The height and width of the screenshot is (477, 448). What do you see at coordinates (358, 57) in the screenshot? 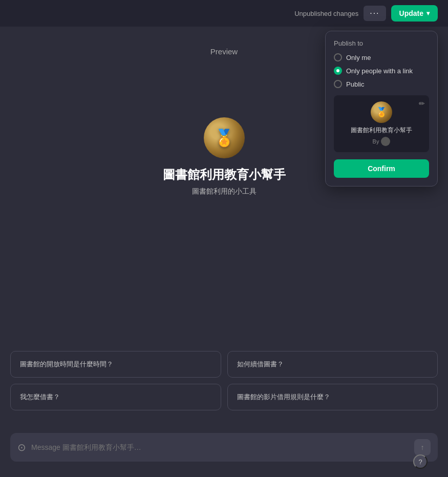
I see `radio-label-only-me: Only me` at bounding box center [358, 57].